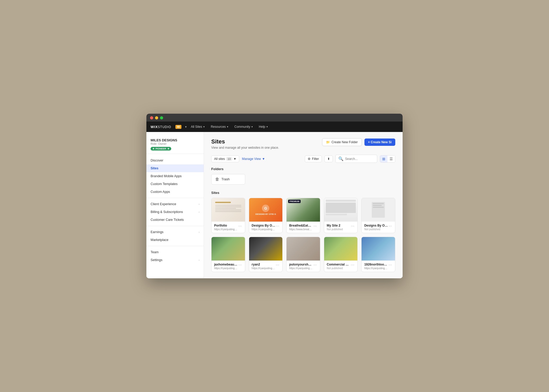 This screenshot has height=392, width=549. I want to click on site-name: Breathe&EatChoc..., so click(301, 226).